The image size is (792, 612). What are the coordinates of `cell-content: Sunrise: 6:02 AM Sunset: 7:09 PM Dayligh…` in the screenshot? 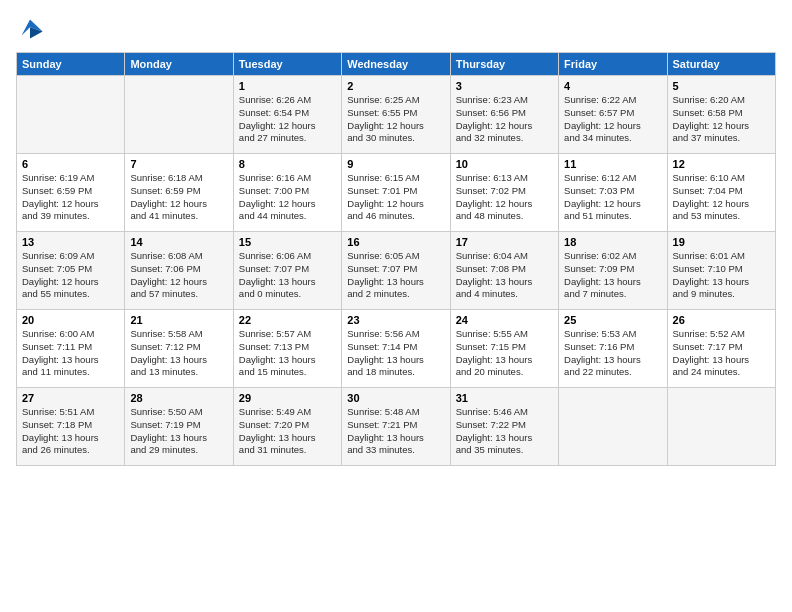 It's located at (612, 276).